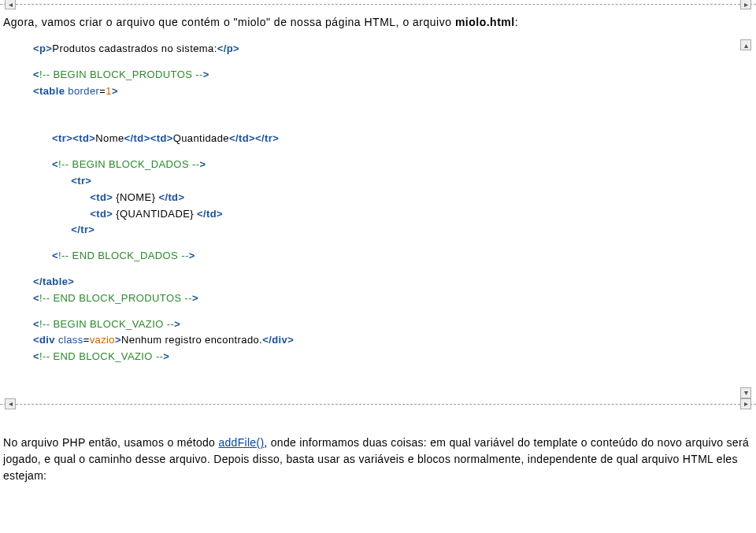 This screenshot has width=756, height=533. What do you see at coordinates (746, 404) in the screenshot?
I see `scroll-right-icon-bottom: ▸` at bounding box center [746, 404].